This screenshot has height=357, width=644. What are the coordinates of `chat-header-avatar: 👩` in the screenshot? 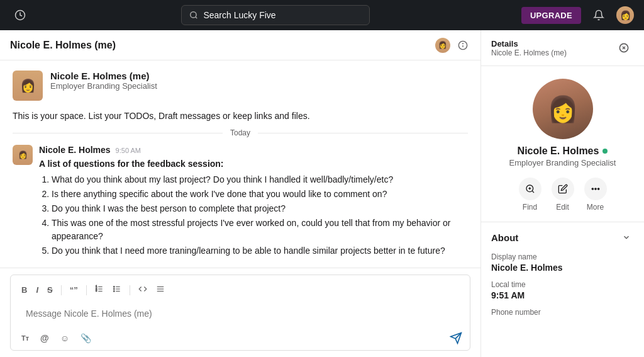 It's located at (443, 45).